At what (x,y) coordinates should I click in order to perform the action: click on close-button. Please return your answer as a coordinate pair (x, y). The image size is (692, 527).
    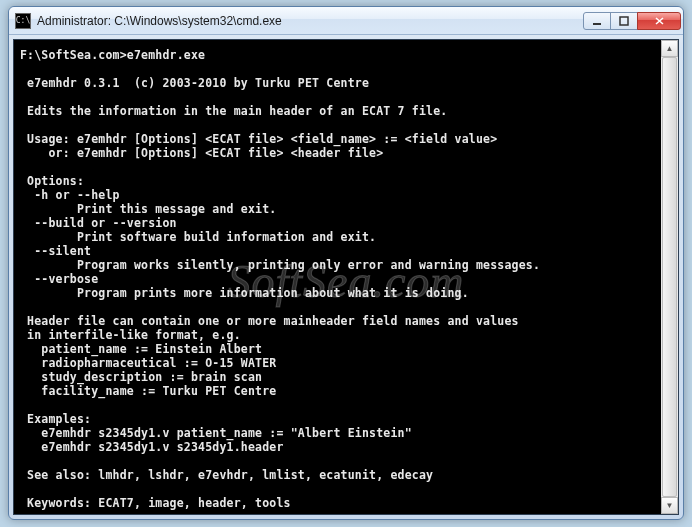
    Looking at the image, I should click on (659, 21).